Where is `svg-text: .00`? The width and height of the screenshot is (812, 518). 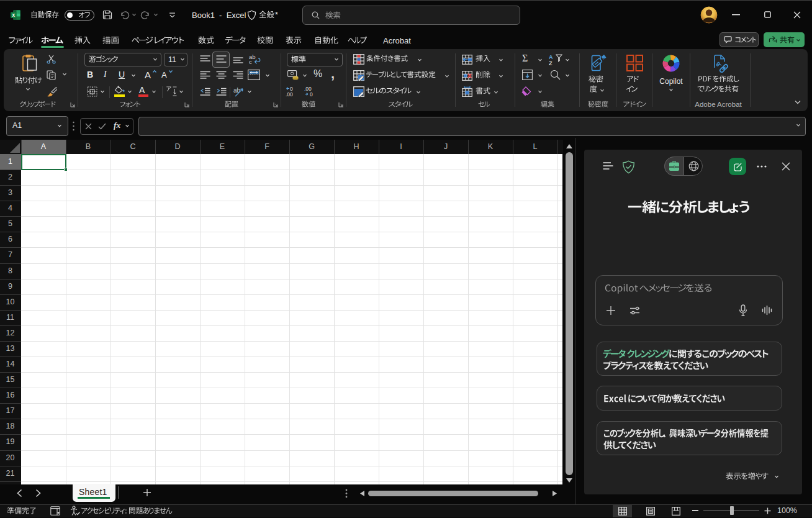
svg-text: .00 is located at coordinates (289, 94).